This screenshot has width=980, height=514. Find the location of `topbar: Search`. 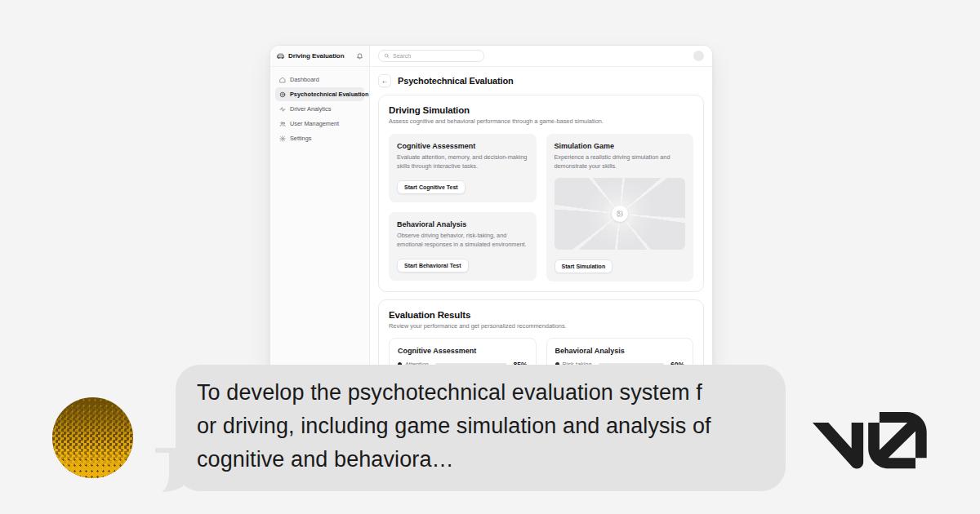

topbar: Search is located at coordinates (541, 56).